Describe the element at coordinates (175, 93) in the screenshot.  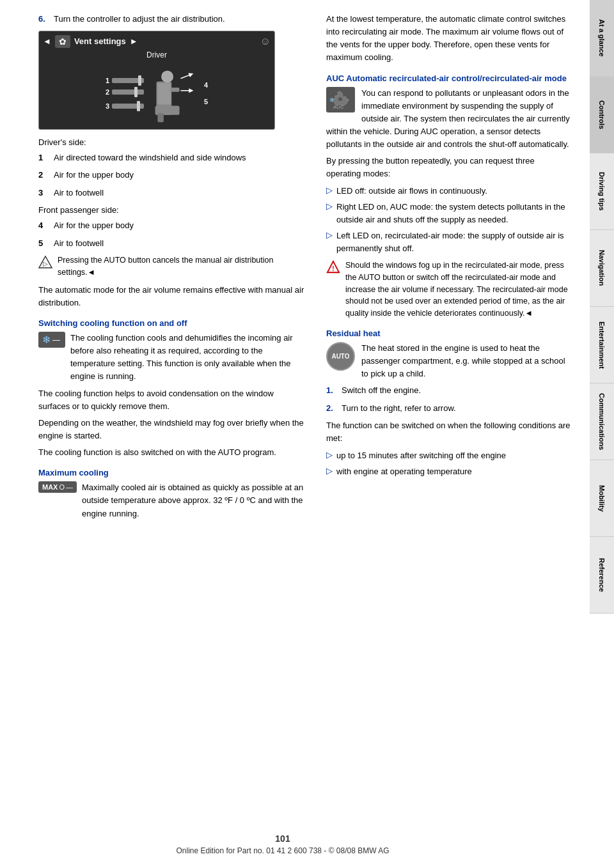
I see `person-diagram` at that location.